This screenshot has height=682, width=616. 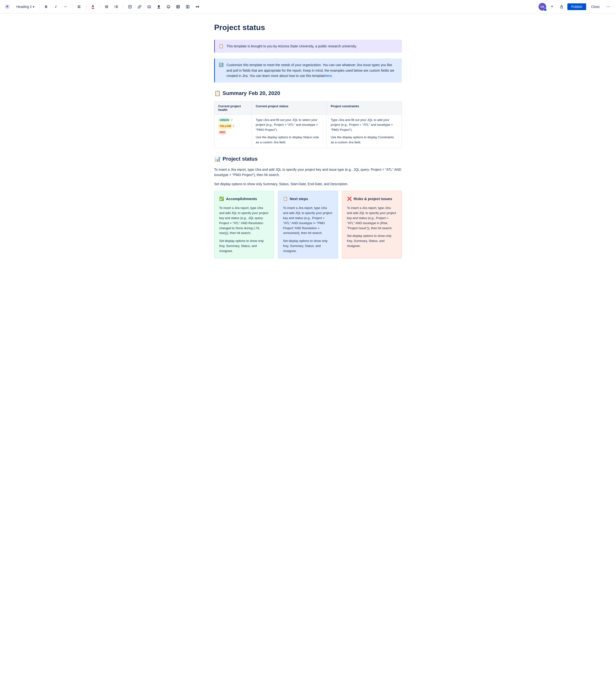 What do you see at coordinates (373, 199) in the screenshot?
I see `risks-card-title: Risks & project issues` at bounding box center [373, 199].